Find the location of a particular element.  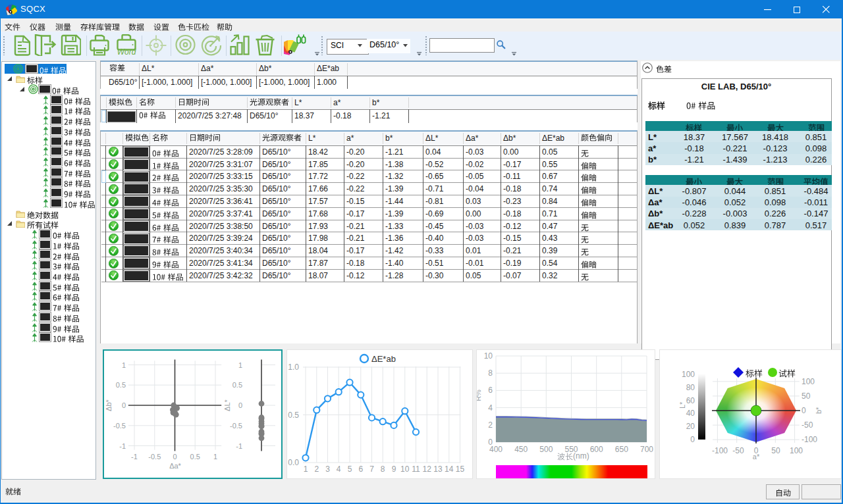

svg-text: R% is located at coordinates (479, 395).